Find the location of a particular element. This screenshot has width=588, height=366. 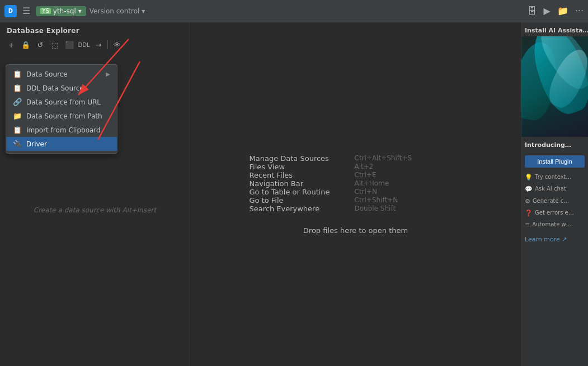

path-source-label: Data Source from Path is located at coordinates (64, 116).